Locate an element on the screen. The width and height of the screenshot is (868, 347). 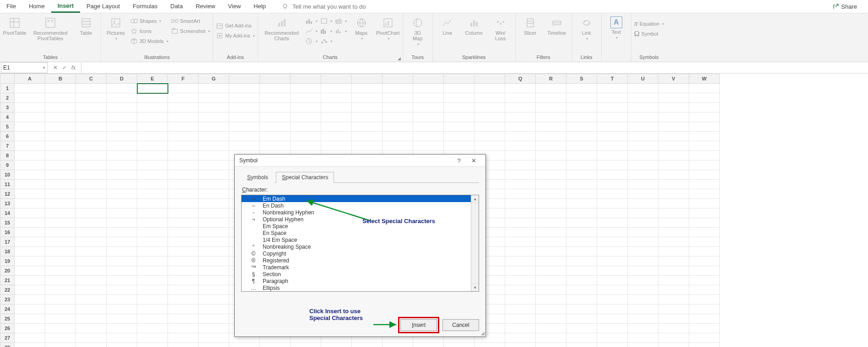
row-header: 4 is located at coordinates (7, 117).